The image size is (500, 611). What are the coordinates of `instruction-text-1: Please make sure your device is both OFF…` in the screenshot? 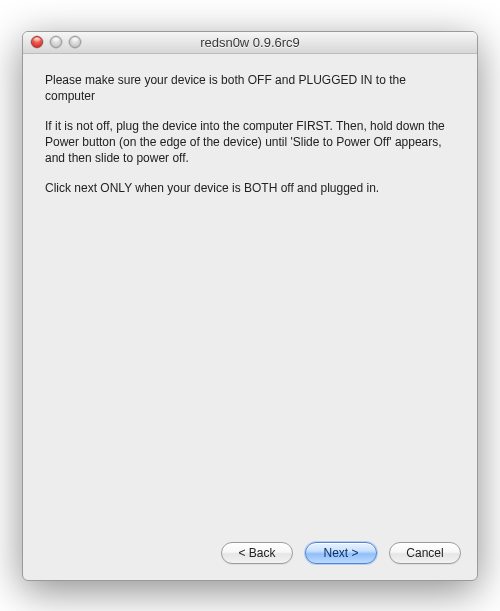 It's located at (250, 88).